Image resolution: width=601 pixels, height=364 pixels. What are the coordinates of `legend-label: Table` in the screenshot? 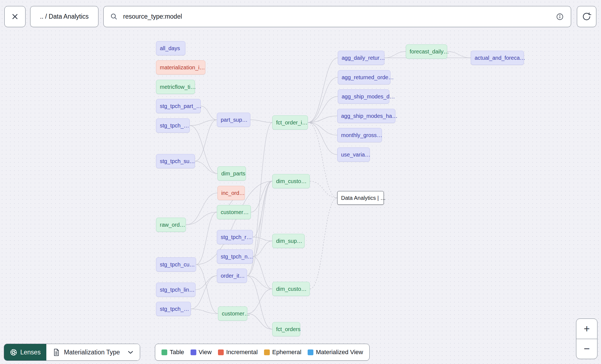 It's located at (177, 352).